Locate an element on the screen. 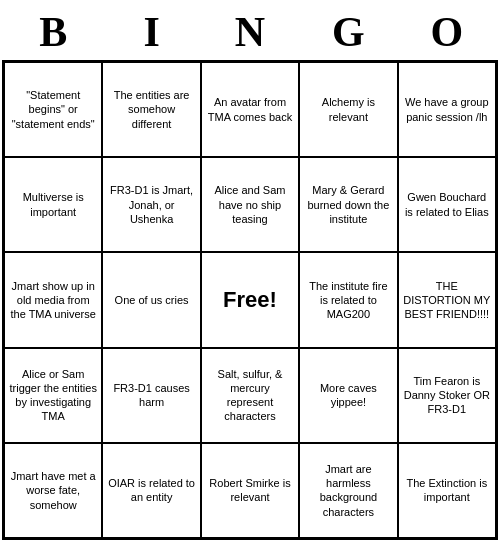 Image resolution: width=500 pixels, height=544 pixels. letter-b: B is located at coordinates (53, 32).